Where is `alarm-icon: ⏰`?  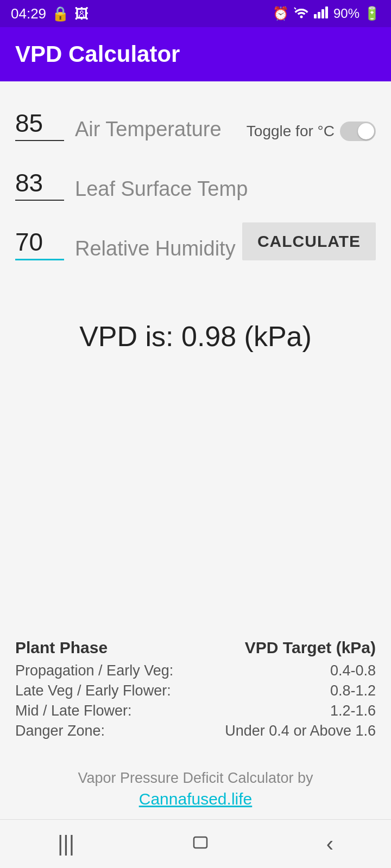 alarm-icon: ⏰ is located at coordinates (281, 14).